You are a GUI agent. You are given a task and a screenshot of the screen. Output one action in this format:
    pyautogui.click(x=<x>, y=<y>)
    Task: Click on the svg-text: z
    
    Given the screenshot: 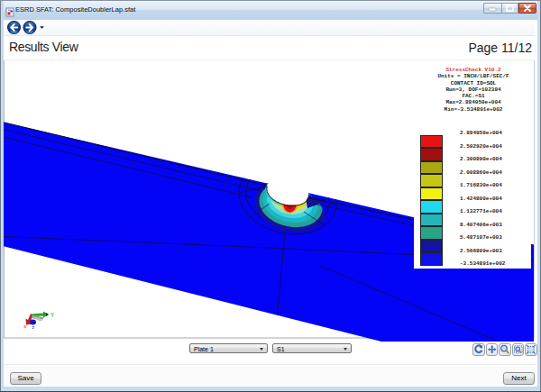 What is the action you would take?
    pyautogui.click(x=33, y=328)
    